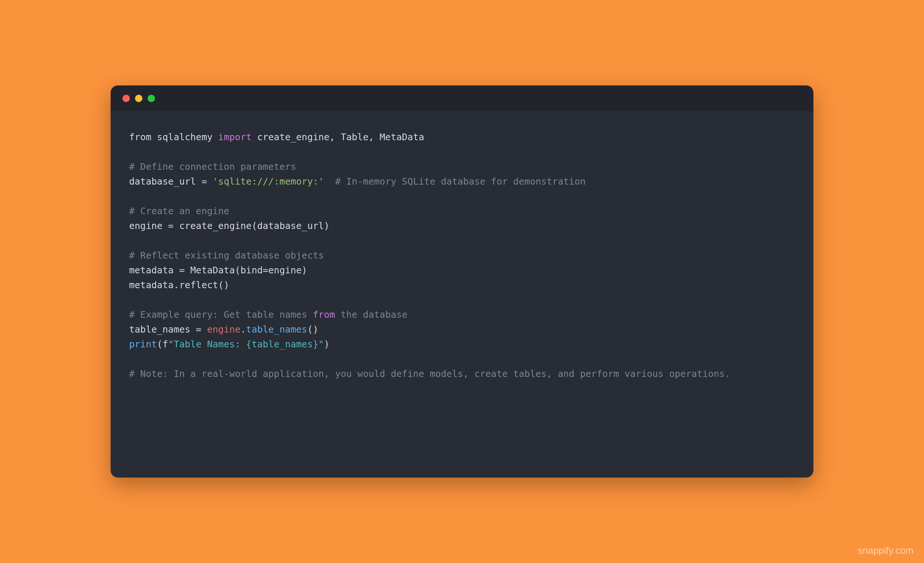  I want to click on code-token: from, so click(324, 314).